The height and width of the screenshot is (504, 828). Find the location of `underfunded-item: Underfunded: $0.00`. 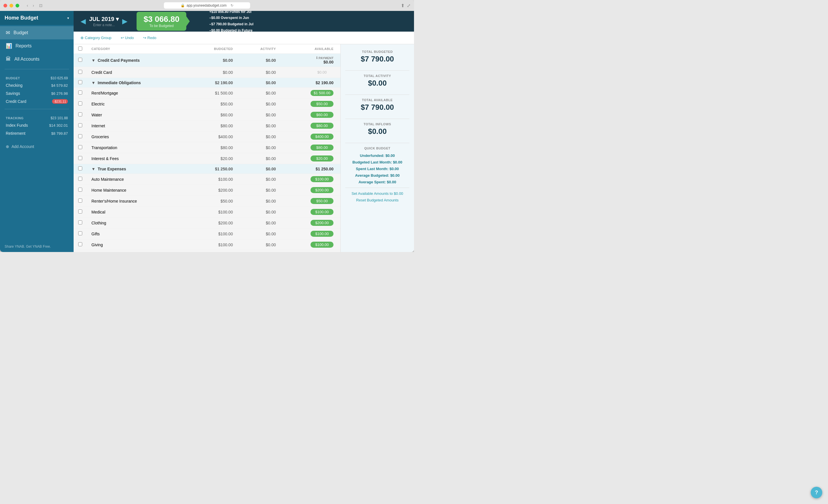

underfunded-item: Underfunded: $0.00 is located at coordinates (377, 156).